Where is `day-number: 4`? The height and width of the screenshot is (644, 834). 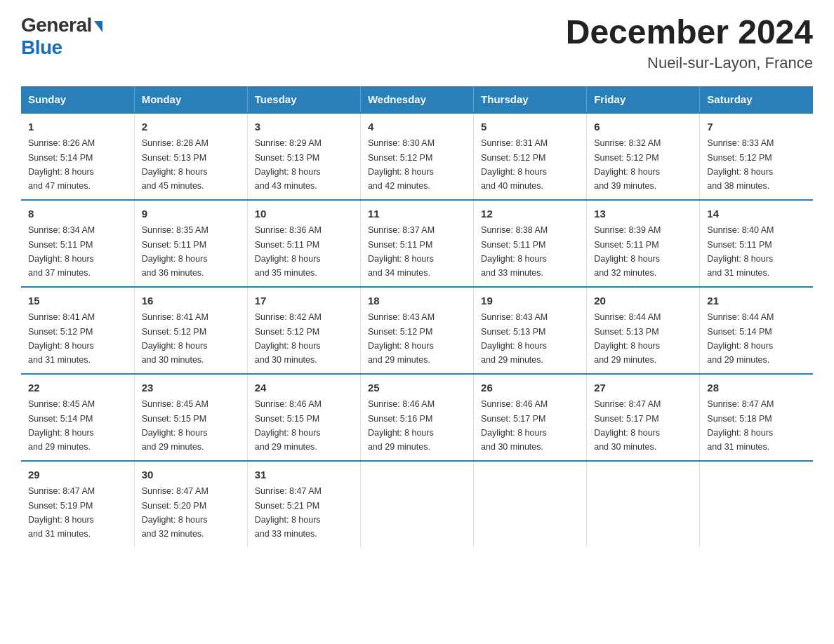 day-number: 4 is located at coordinates (417, 128).